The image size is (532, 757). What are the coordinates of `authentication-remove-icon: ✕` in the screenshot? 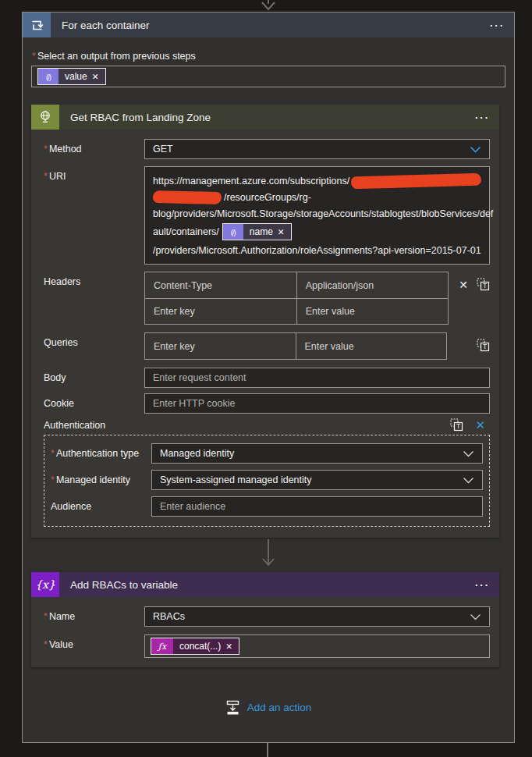 It's located at (481, 425).